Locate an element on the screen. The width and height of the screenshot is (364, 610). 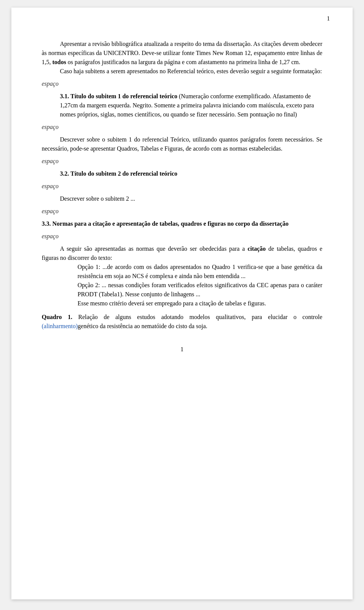
criterio-paragraph: Esse mesmo critério deverá ser empregado… is located at coordinates (200, 303).